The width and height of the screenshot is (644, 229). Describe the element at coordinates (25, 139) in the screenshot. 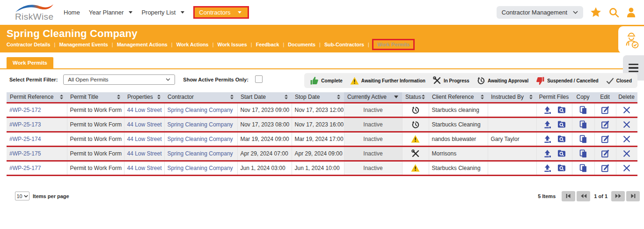

I see `permit-reference-link: #WP-25-174` at that location.